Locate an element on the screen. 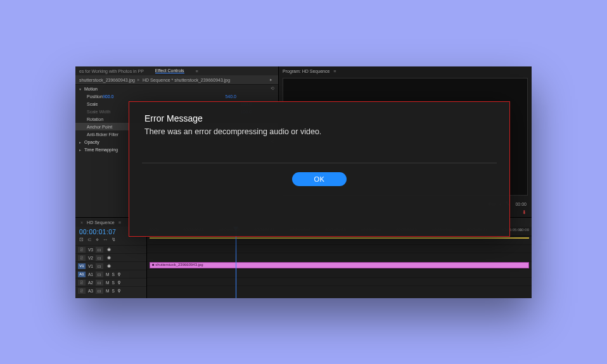 The height and width of the screenshot is (364, 607). timeline-tracks-area: 00:00 00:00:30:12 00:01:01:00 00:01:31:1… is located at coordinates (340, 262).